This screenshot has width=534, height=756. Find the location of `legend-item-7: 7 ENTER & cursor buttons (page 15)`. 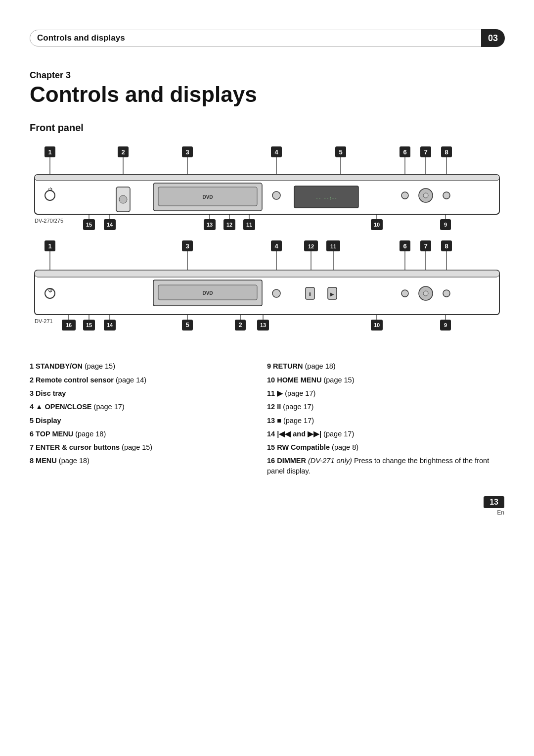

legend-item-7: 7 ENTER & cursor buttons (page 15) is located at coordinates (148, 447).